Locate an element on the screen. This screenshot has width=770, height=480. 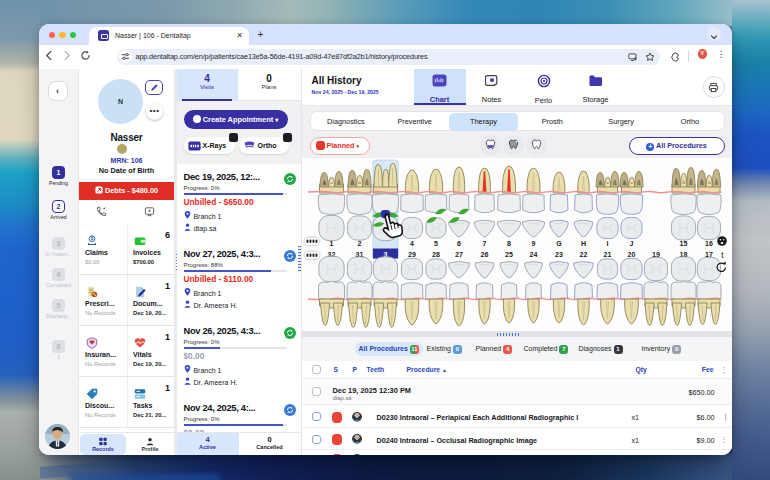
svg-text: 4 is located at coordinates (412, 244).